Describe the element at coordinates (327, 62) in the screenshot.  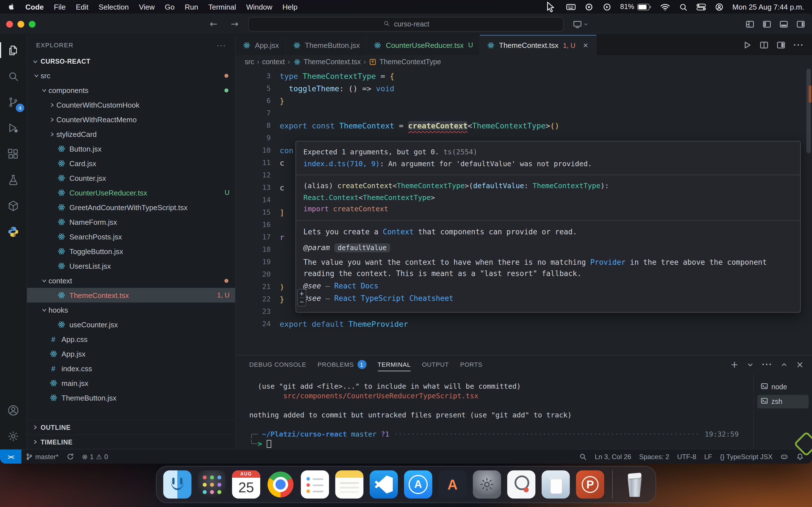
I see `breadcrumb-item-ThemeContext.tsx: ThemeContext.tsx` at that location.